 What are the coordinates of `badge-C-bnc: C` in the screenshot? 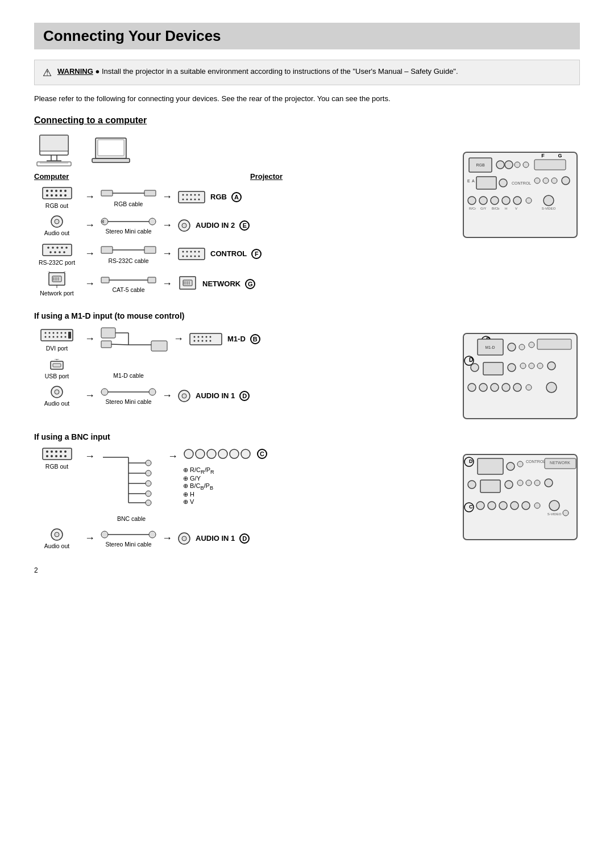 It's located at (262, 454).